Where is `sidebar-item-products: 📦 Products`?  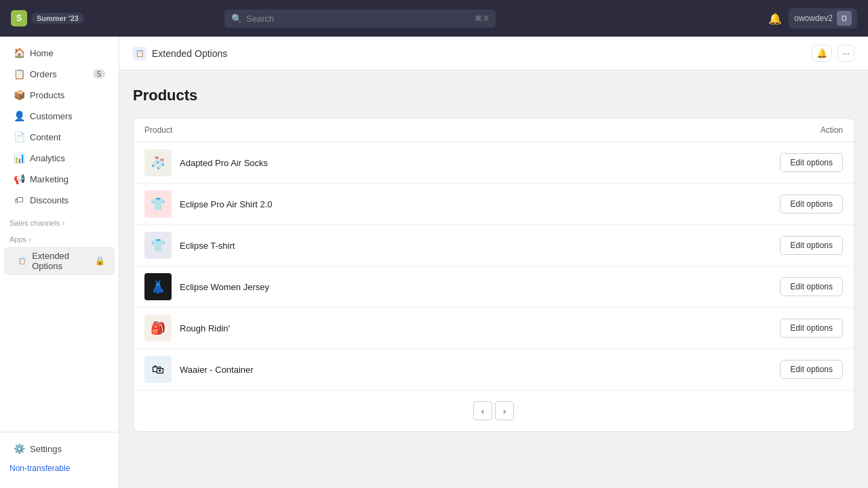 sidebar-item-products: 📦 Products is located at coordinates (60, 95).